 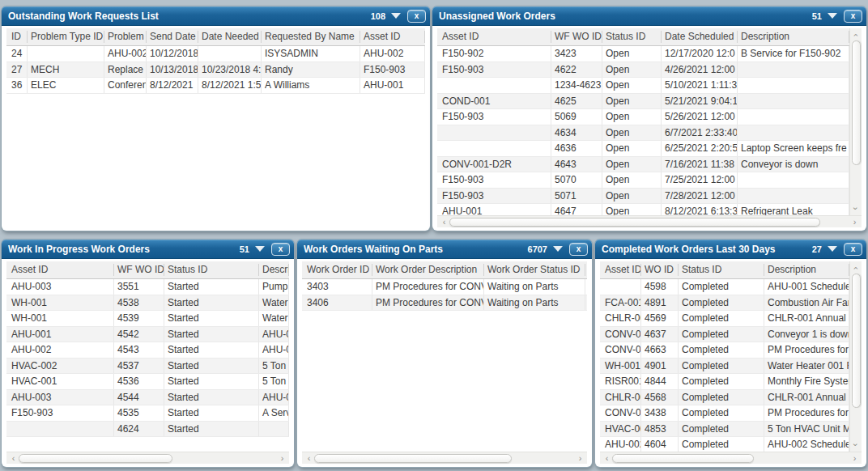 What do you see at coordinates (725, 382) in the screenshot?
I see `table-row: RISR001-4844CompletedMonthly Fire System` at bounding box center [725, 382].